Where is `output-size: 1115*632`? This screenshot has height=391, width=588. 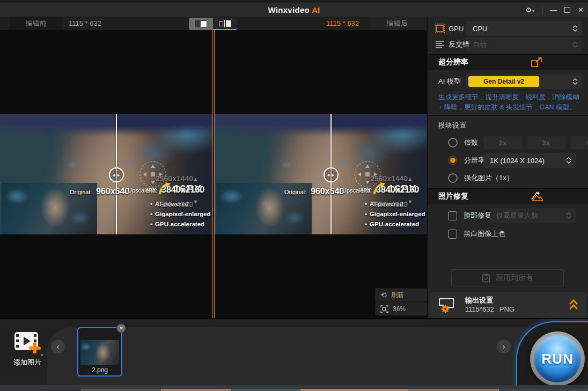
output-size: 1115*632 is located at coordinates (480, 309).